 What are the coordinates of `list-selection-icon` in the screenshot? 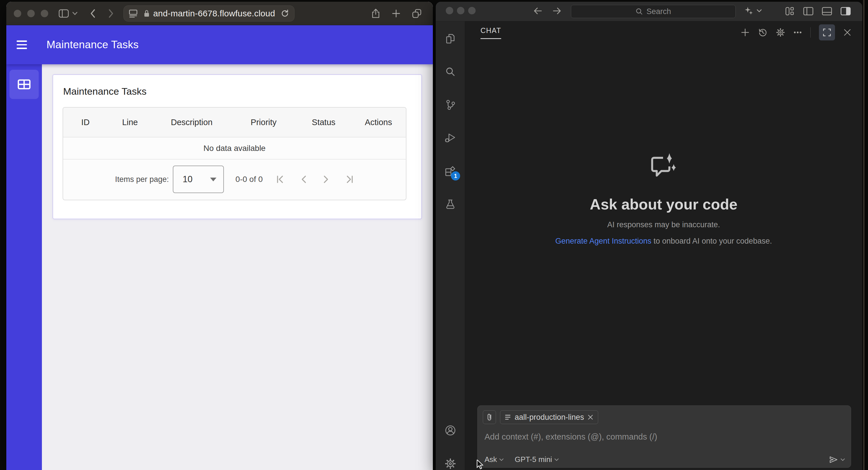 It's located at (508, 417).